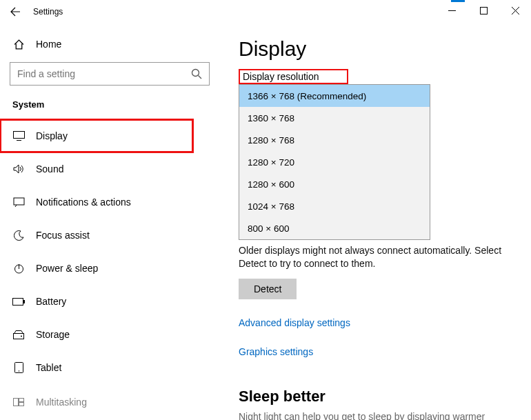 This screenshot has width=531, height=420. I want to click on resolution-option: 1280 × 600, so click(334, 184).